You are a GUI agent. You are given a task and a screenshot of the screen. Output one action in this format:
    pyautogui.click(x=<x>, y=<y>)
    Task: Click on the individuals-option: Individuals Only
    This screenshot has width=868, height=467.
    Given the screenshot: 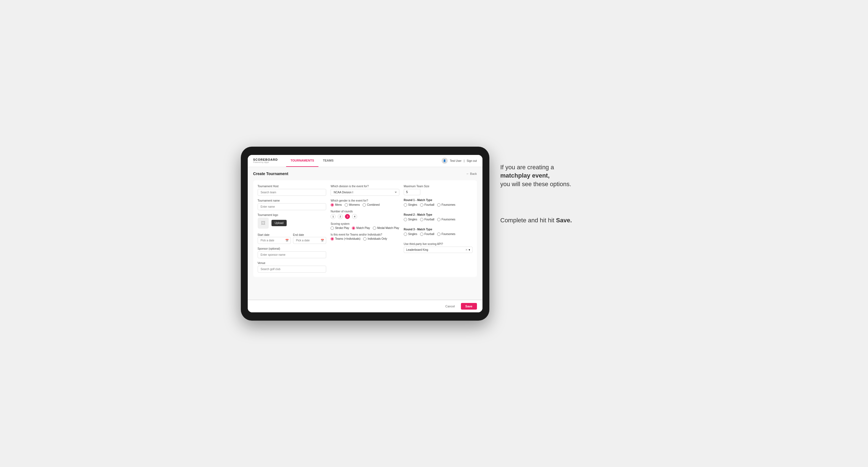 What is the action you would take?
    pyautogui.click(x=375, y=239)
    